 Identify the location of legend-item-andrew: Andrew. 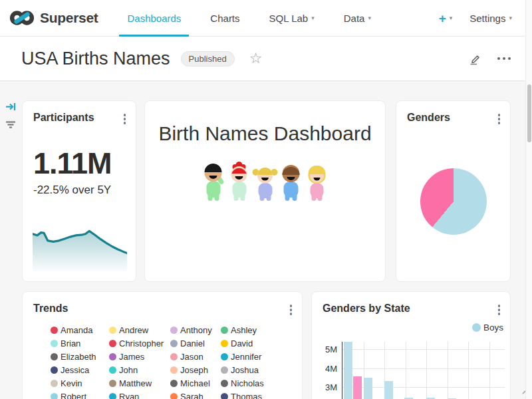
(140, 330).